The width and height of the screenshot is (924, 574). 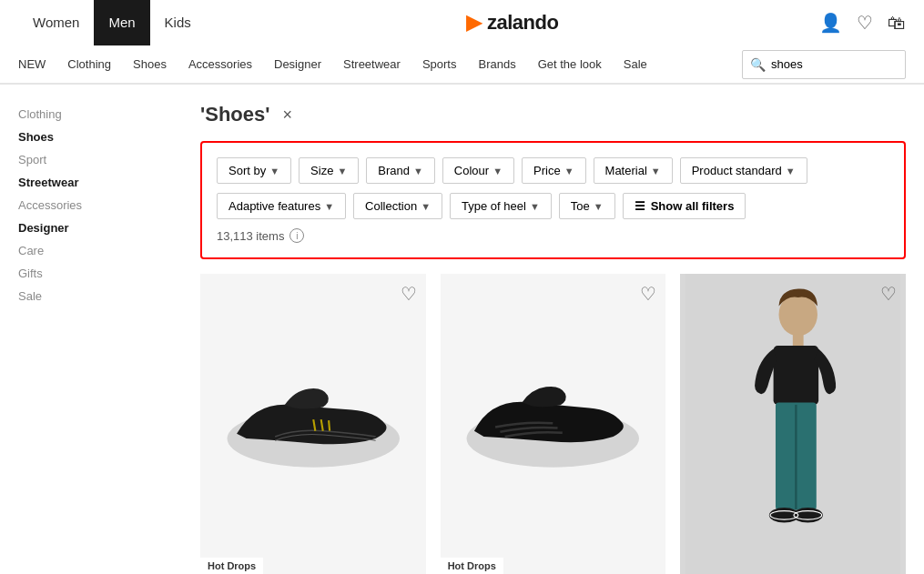 I want to click on logo-icon: ▶, so click(x=473, y=23).